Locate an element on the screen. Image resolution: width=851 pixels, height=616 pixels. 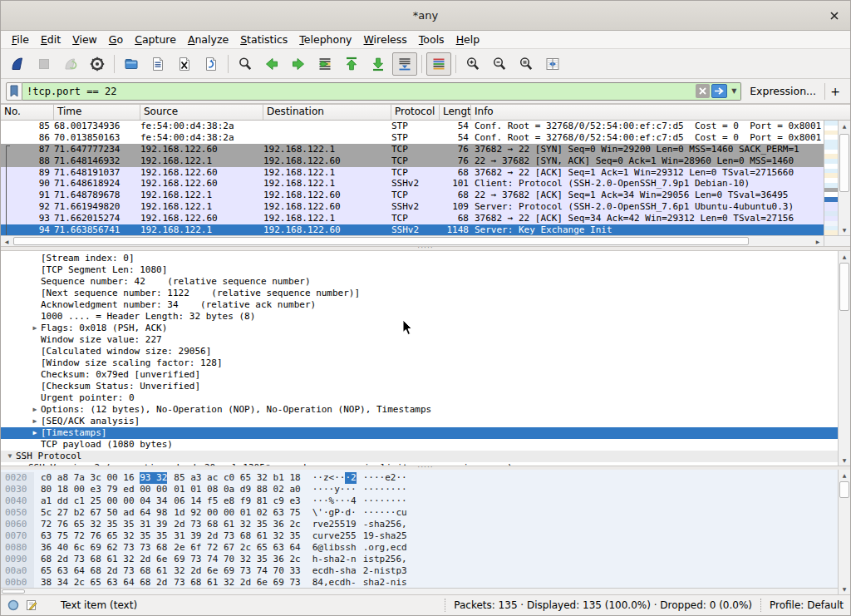
detail-row-12: Urgent pointer: 0 is located at coordinates (419, 398).